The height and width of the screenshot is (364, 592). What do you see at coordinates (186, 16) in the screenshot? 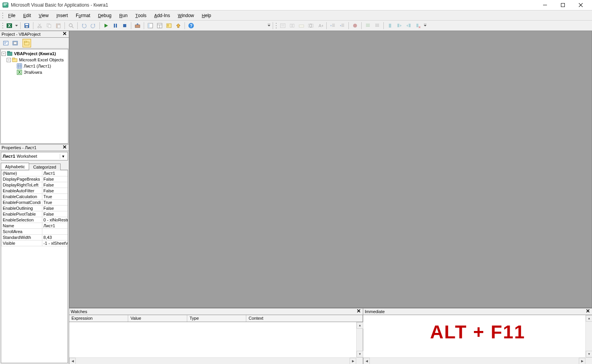
I see `menu-window: Window` at bounding box center [186, 16].